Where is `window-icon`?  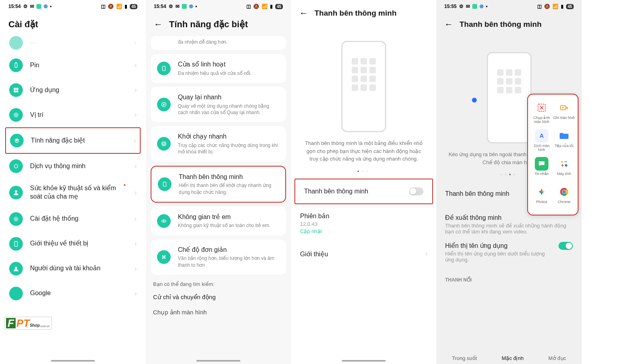 window-icon is located at coordinates (164, 68).